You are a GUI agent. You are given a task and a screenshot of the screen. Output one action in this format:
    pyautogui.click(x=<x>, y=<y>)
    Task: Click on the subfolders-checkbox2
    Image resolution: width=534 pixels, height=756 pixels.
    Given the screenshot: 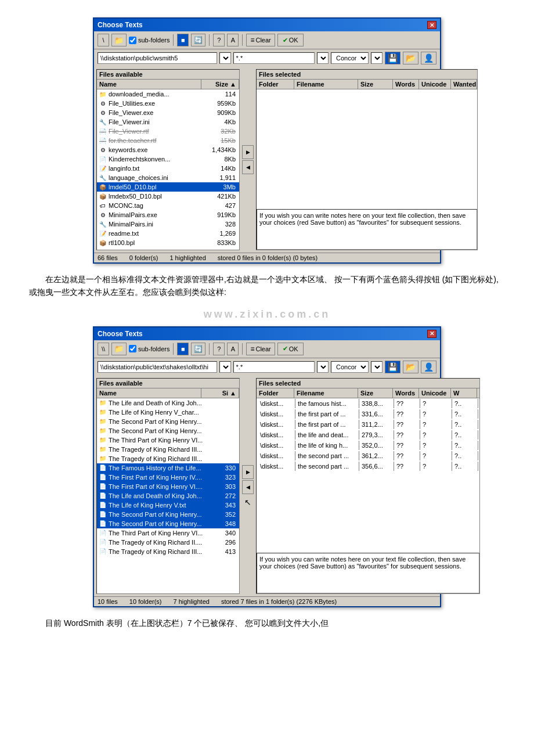 What is the action you would take?
    pyautogui.click(x=132, y=348)
    